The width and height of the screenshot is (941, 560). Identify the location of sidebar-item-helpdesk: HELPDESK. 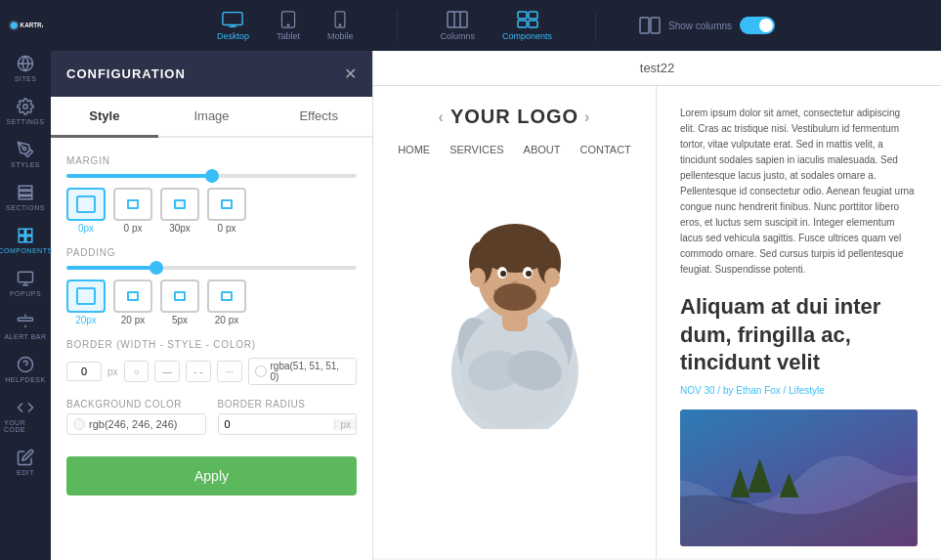
(25, 369).